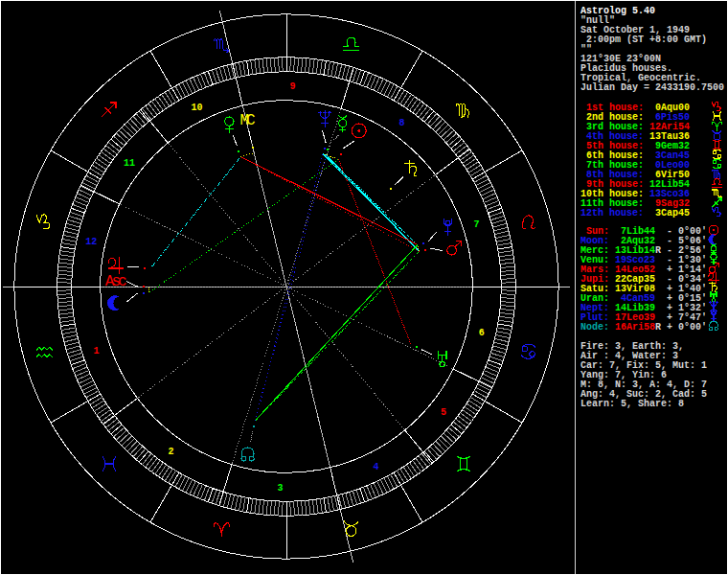 This screenshot has height=575, width=728. Describe the element at coordinates (635, 328) in the screenshot. I see `svg-text: 16Ari58` at that location.